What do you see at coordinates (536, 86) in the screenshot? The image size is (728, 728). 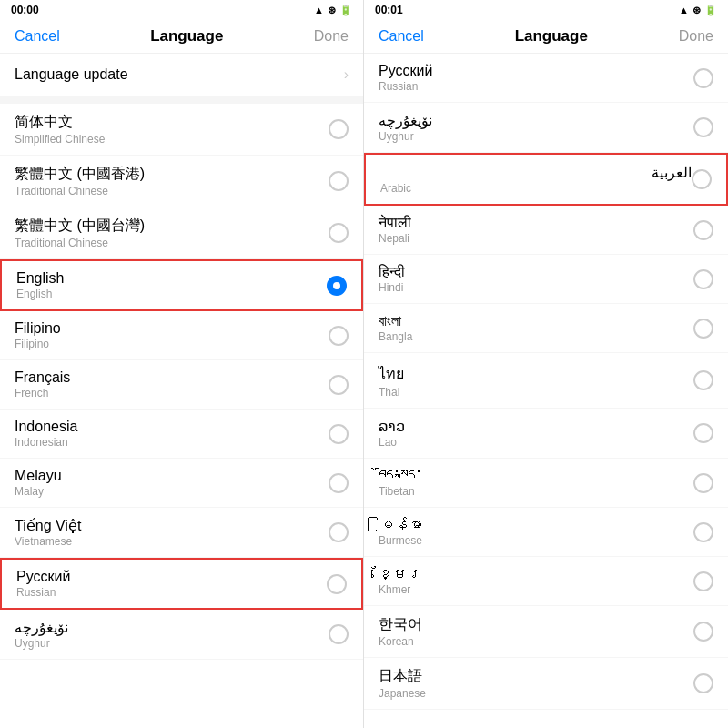 I see `item-sub-russian-top: Russian` at bounding box center [536, 86].